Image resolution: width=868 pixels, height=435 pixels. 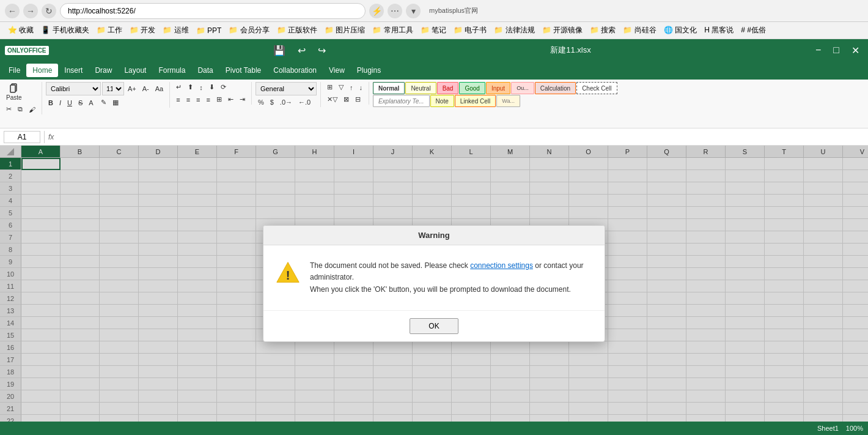 What do you see at coordinates (460, 137) in the screenshot?
I see `formula-input` at bounding box center [460, 137].